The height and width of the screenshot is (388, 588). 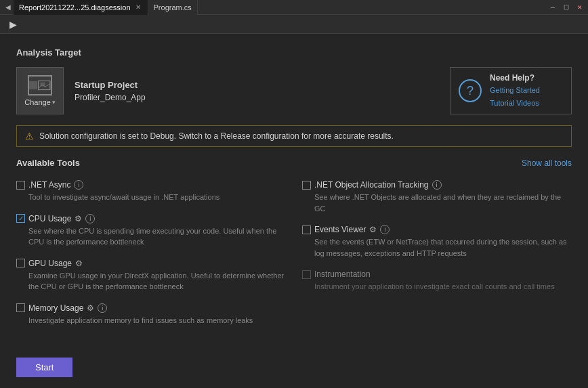 I want to click on tool-dotnet-object-allocation-name: .NET Object Allocation Tracking, so click(x=371, y=185).